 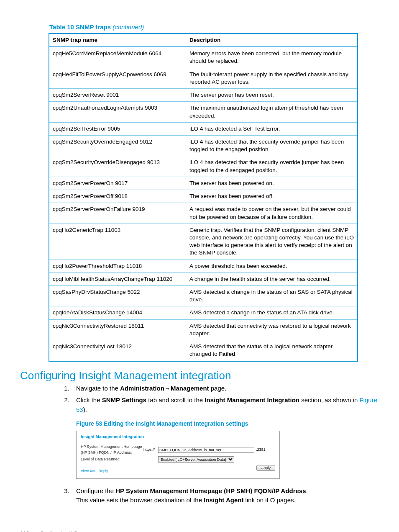 What do you see at coordinates (178, 437) in the screenshot?
I see `figure-title: Insight Management Integration` at bounding box center [178, 437].